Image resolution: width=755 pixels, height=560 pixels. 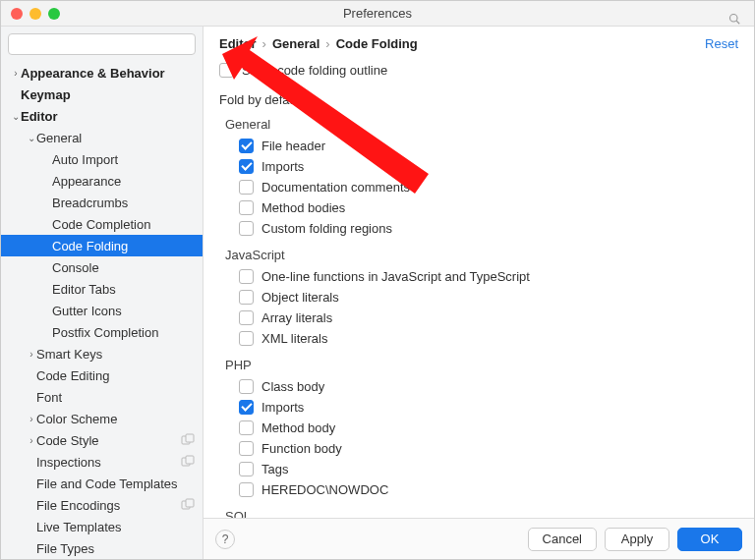 I want to click on sidebar-item-label: Gutter Icons, so click(x=87, y=310).